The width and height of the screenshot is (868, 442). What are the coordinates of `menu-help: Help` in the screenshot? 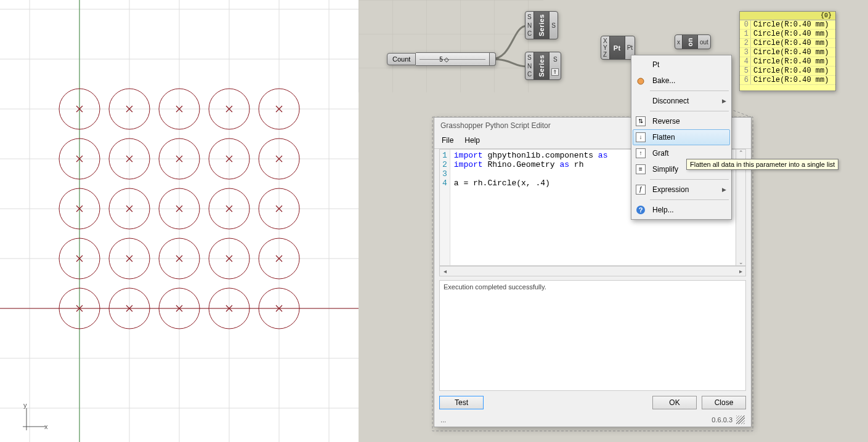 It's located at (472, 140).